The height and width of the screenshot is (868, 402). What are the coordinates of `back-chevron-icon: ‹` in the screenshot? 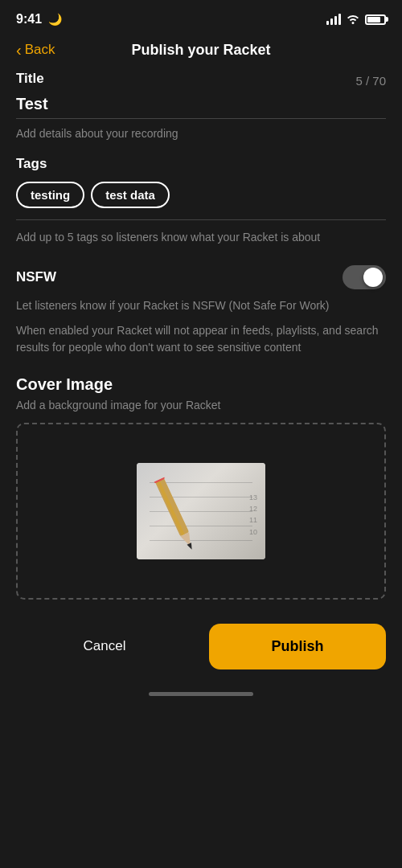 It's located at (19, 50).